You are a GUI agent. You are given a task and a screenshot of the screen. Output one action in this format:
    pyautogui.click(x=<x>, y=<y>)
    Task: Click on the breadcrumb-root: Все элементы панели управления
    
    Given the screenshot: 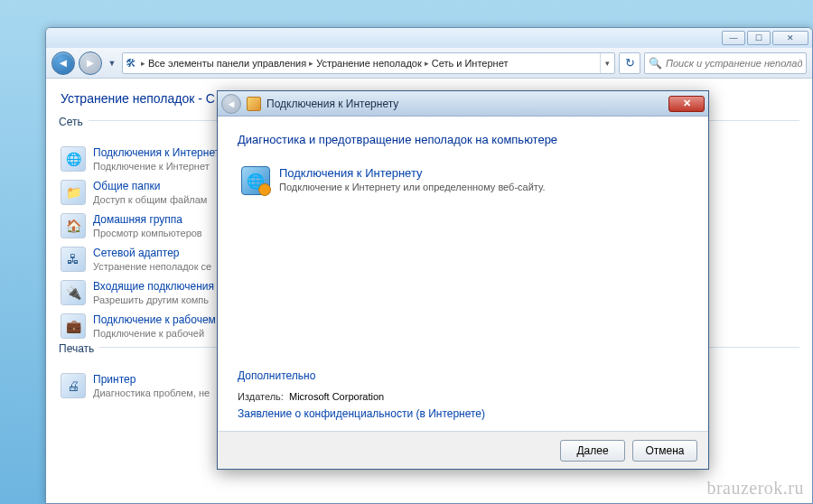 What is the action you would take?
    pyautogui.click(x=228, y=63)
    